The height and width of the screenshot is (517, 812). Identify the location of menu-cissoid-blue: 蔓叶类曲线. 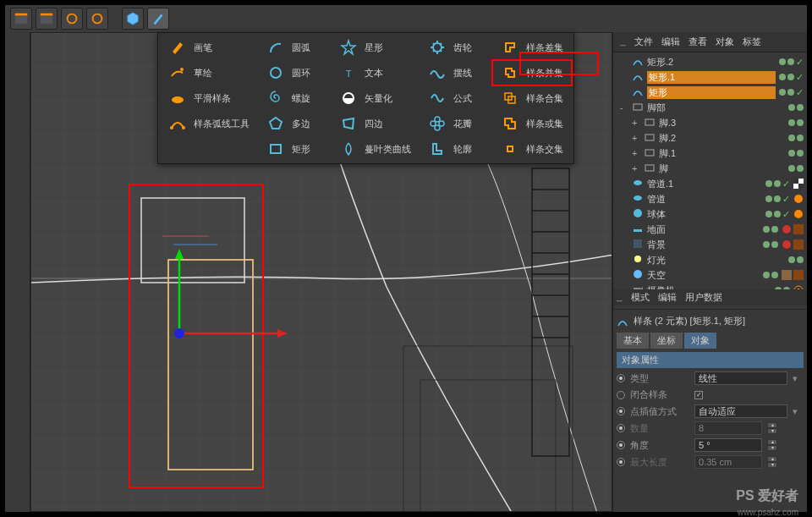
(376, 149).